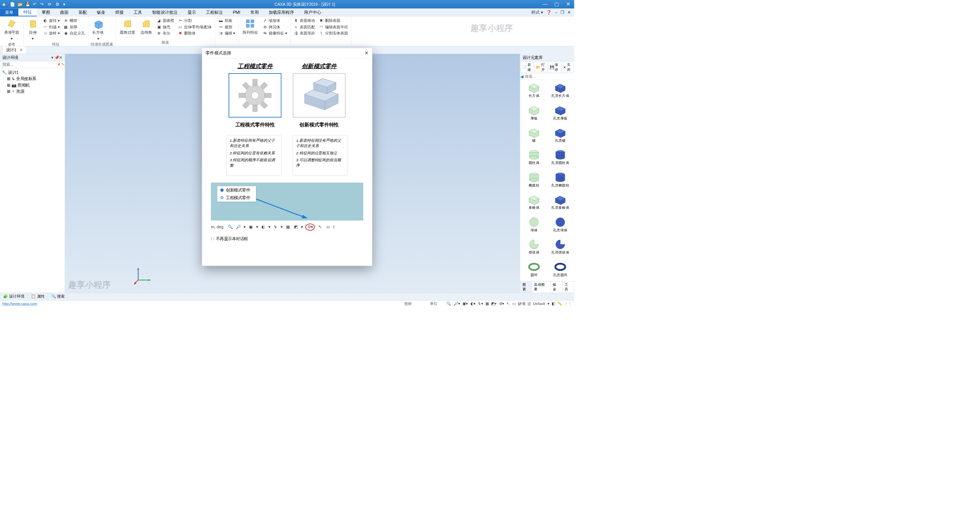 Image resolution: width=980 pixels, height=524 pixels. What do you see at coordinates (165, 34) in the screenshot?
I see `boolean-button: ⊕布尔` at bounding box center [165, 34].